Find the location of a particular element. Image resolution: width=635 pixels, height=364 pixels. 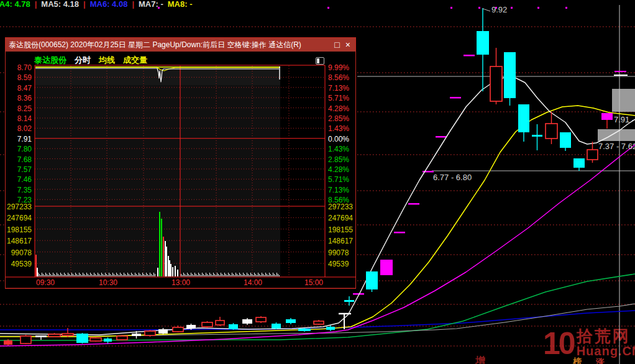

price-axis-label: 8.25 is located at coordinates (25, 109).